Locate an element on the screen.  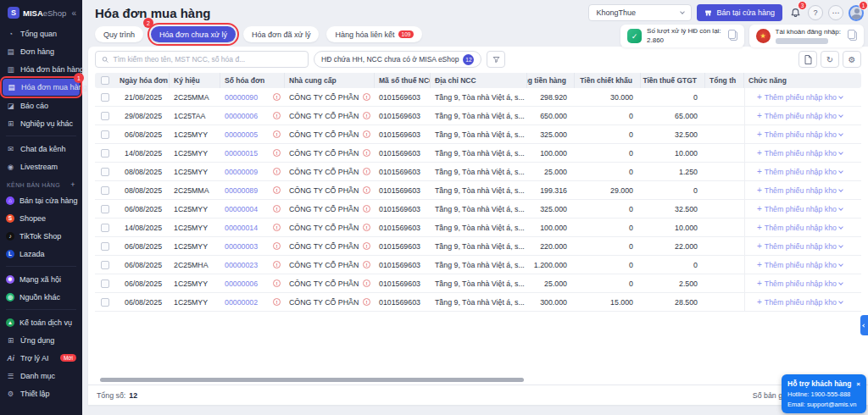
table-row: 08/08/2025 1C25MYY 00000009 ! CÔNG TY CỔ… is located at coordinates (478, 172).